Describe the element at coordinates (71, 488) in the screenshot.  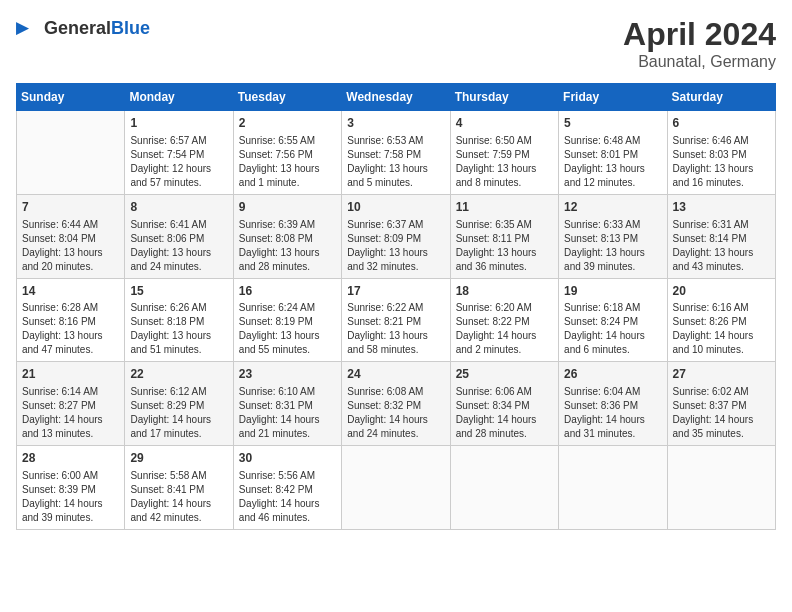
I see `table-row: 28Sunrise: 6:00 AM Sunset: 8:39 PM Dayli…` at that location.